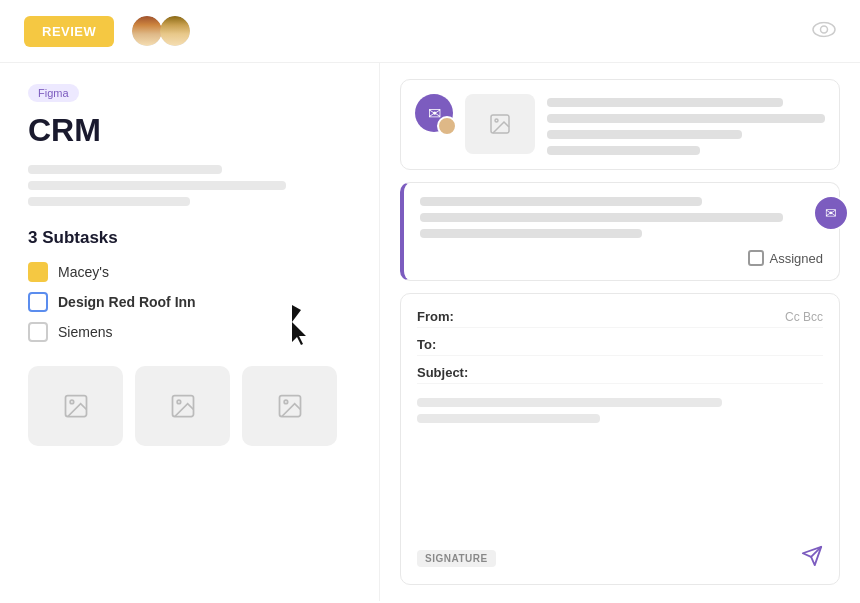 The width and height of the screenshot is (860, 603). Describe the element at coordinates (804, 317) in the screenshot. I see `cc-bcc-label: Cc Bcc` at that location.